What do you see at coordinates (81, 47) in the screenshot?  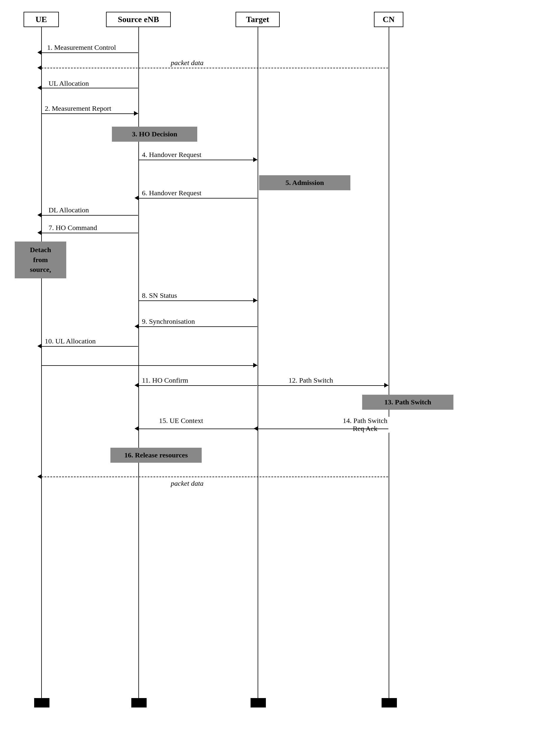 I see `label-1: 1. Measurement Control` at bounding box center [81, 47].